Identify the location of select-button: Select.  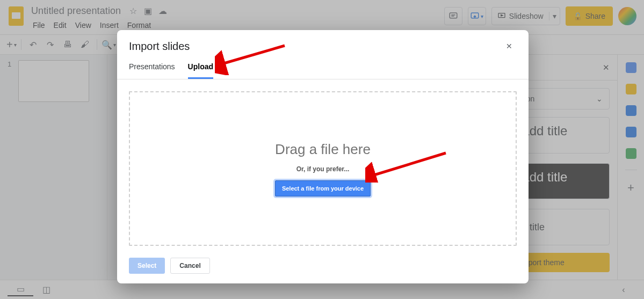
(147, 266).